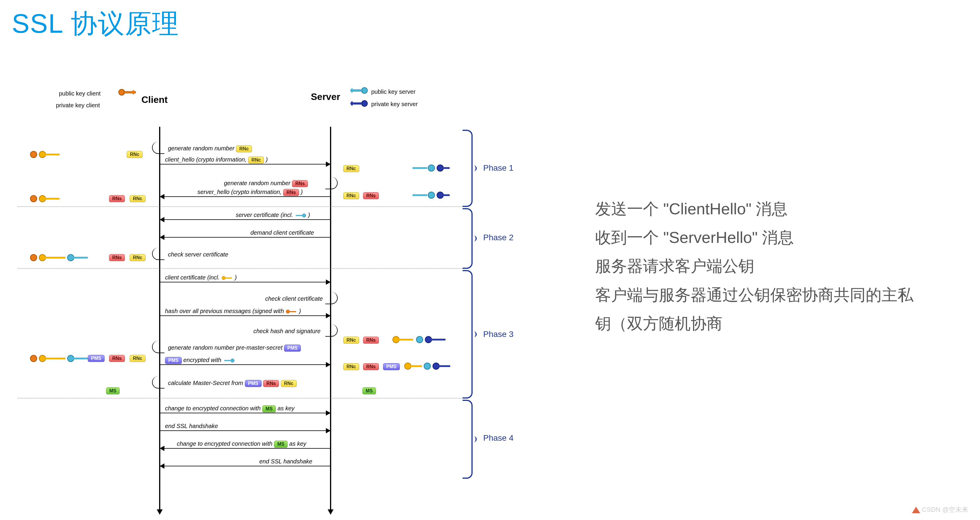 The image size is (980, 520). What do you see at coordinates (234, 348) in the screenshot?
I see `step-gen-pms: generate random number pre-master-secret…` at bounding box center [234, 348].